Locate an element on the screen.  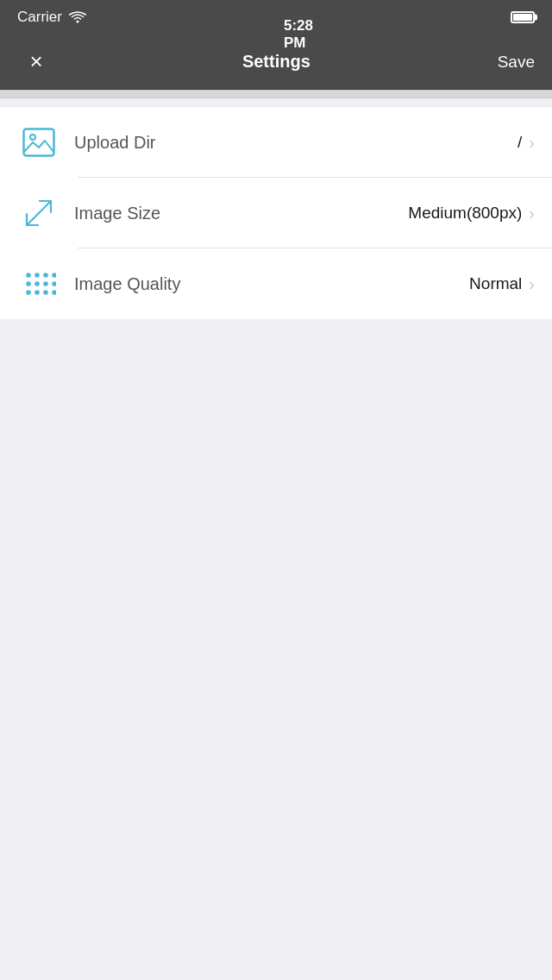
image-size-icon is located at coordinates (39, 213).